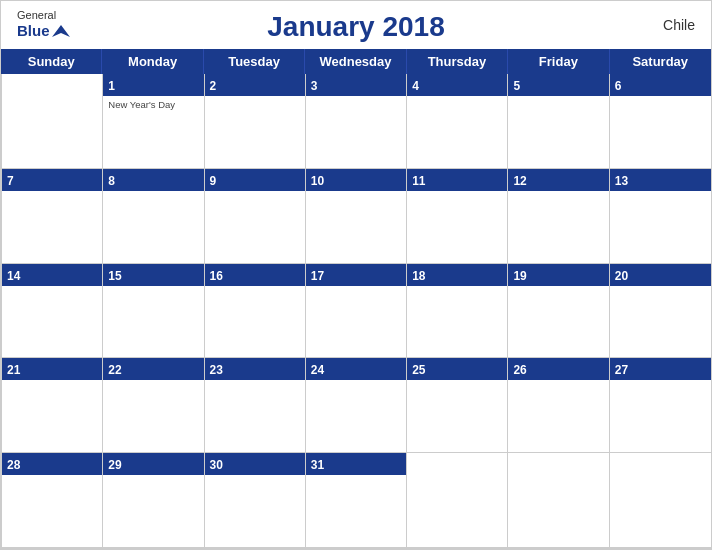 The width and height of the screenshot is (712, 550). What do you see at coordinates (256, 405) in the screenshot?
I see `cell-jan-23: 23` at bounding box center [256, 405].